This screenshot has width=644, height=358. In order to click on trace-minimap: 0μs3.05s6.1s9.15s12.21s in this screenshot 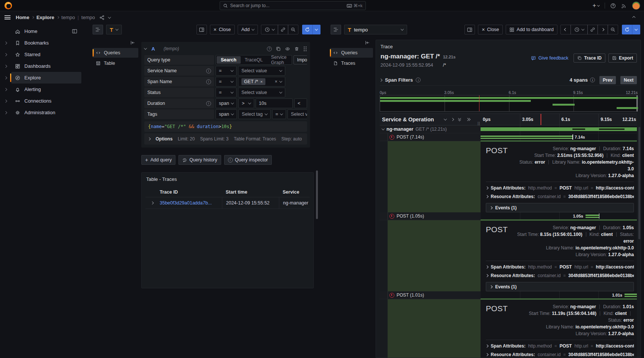, I will do `click(509, 101)`.